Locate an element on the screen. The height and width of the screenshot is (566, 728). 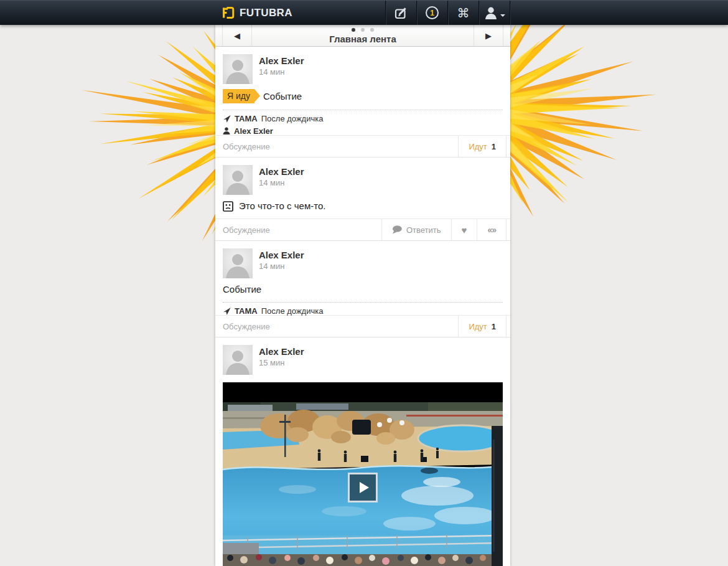
next-feed-button: ▶ is located at coordinates (488, 35).